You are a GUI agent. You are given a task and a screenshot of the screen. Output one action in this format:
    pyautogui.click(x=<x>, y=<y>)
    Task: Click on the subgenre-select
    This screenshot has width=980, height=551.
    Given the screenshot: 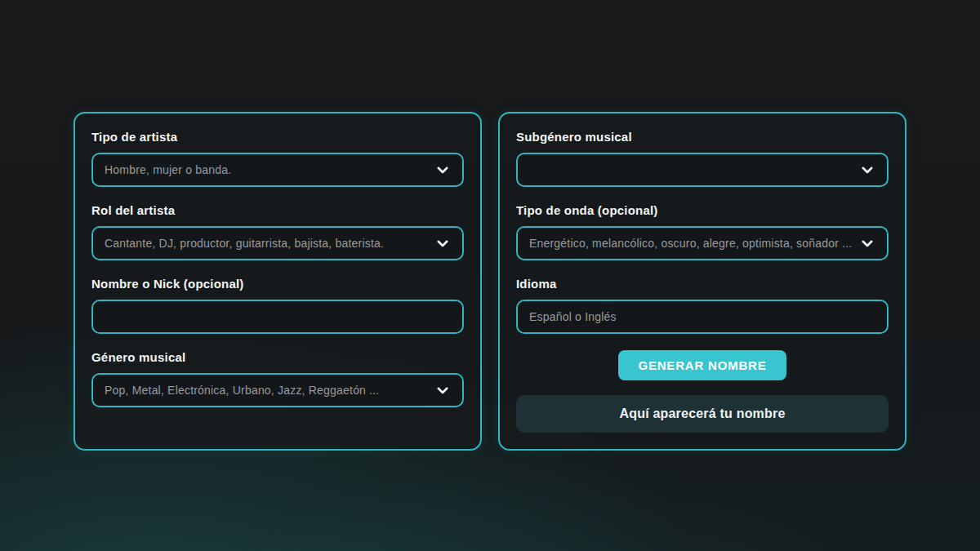 What is the action you would take?
    pyautogui.click(x=702, y=170)
    